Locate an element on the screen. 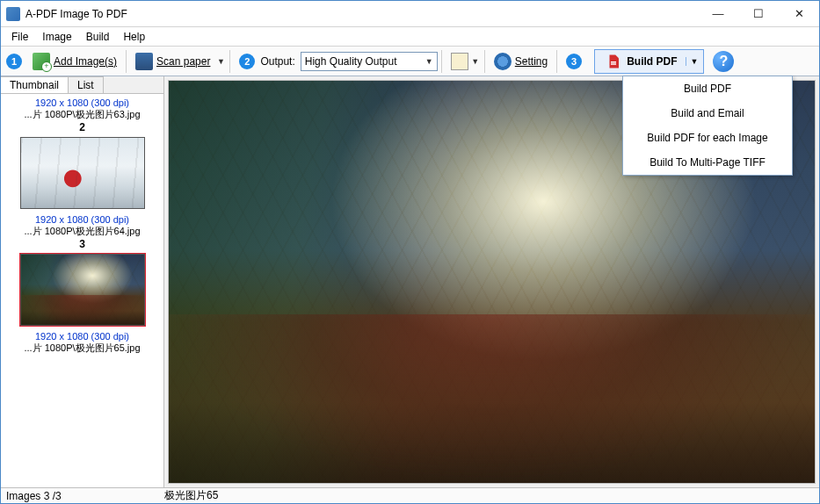 This screenshot has height=504, width=820. color-dropdown-arrow: ▼ is located at coordinates (475, 61).